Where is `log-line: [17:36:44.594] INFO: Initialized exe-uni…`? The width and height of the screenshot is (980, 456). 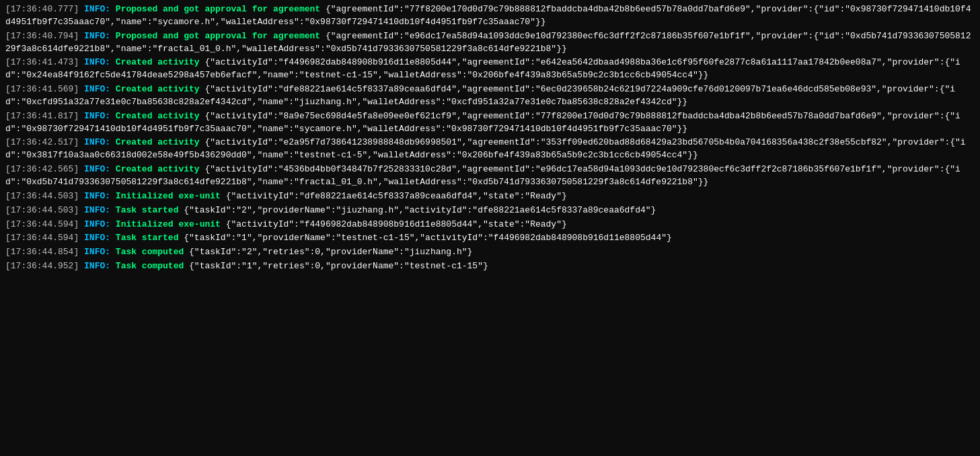
log-line: [17:36:44.594] INFO: Initialized exe-uni… is located at coordinates (490, 225).